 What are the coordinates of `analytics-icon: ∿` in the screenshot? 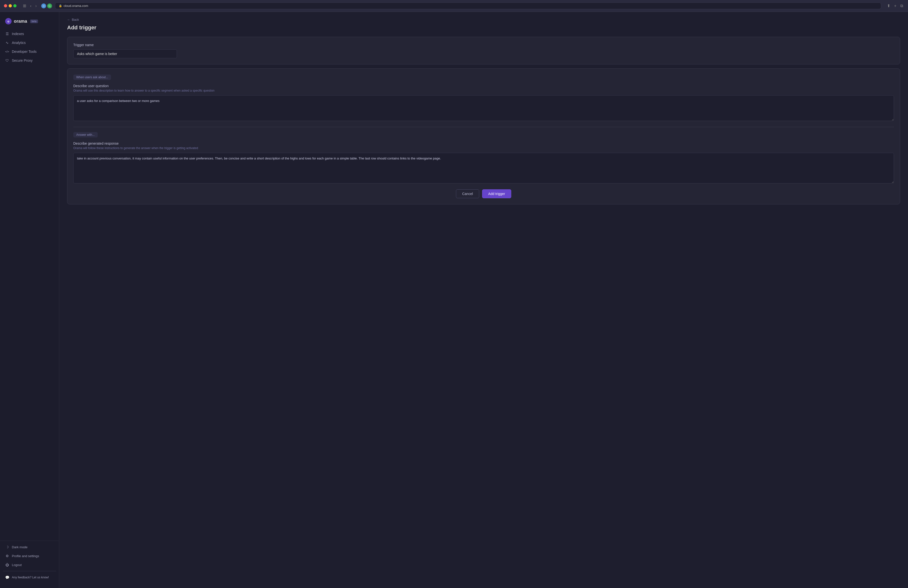 It's located at (7, 43).